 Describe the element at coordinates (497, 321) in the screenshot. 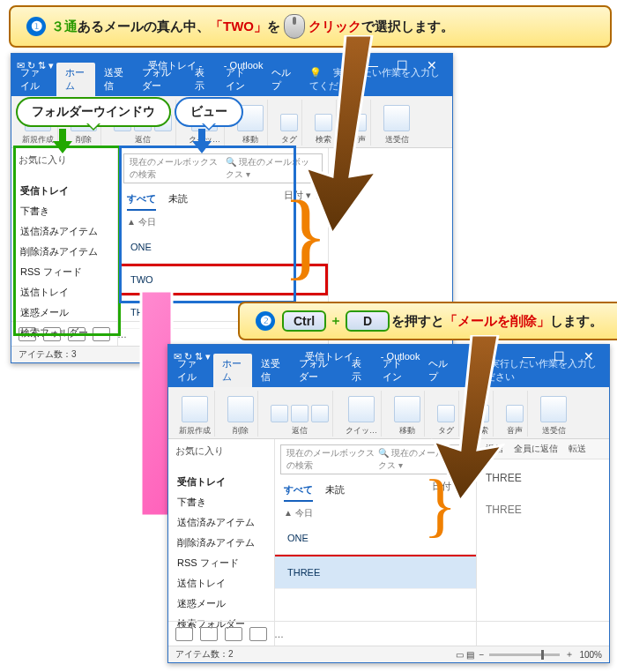

I see `i2-del: 「メールを削除」` at that location.